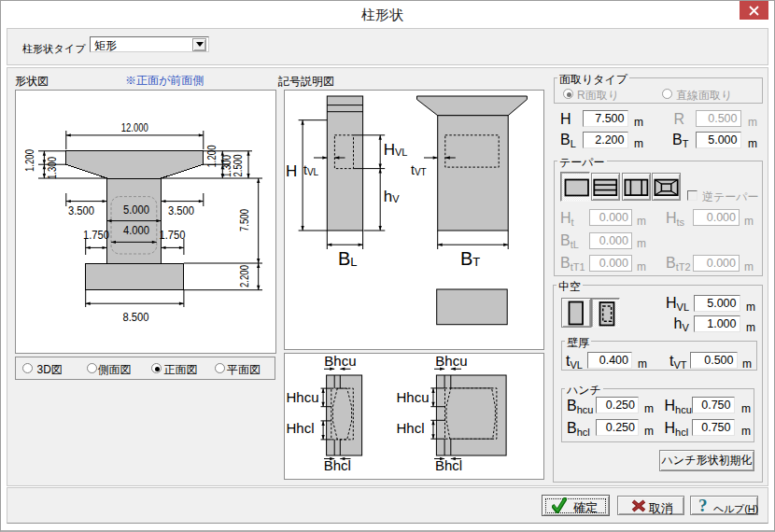  What do you see at coordinates (392, 196) in the screenshot?
I see `svg-text: hV` at bounding box center [392, 196].